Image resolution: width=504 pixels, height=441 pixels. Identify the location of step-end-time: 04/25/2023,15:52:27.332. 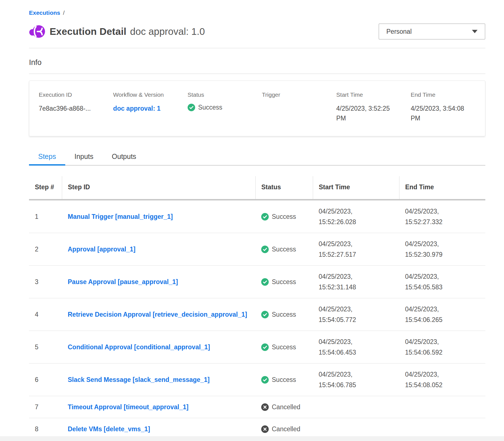
(442, 216).